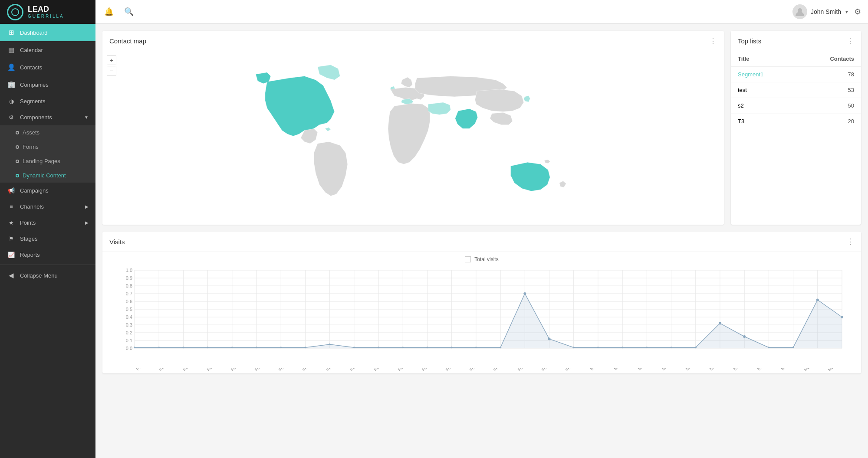  What do you see at coordinates (129, 286) in the screenshot?
I see `svg-text: 0.8` at bounding box center [129, 286].